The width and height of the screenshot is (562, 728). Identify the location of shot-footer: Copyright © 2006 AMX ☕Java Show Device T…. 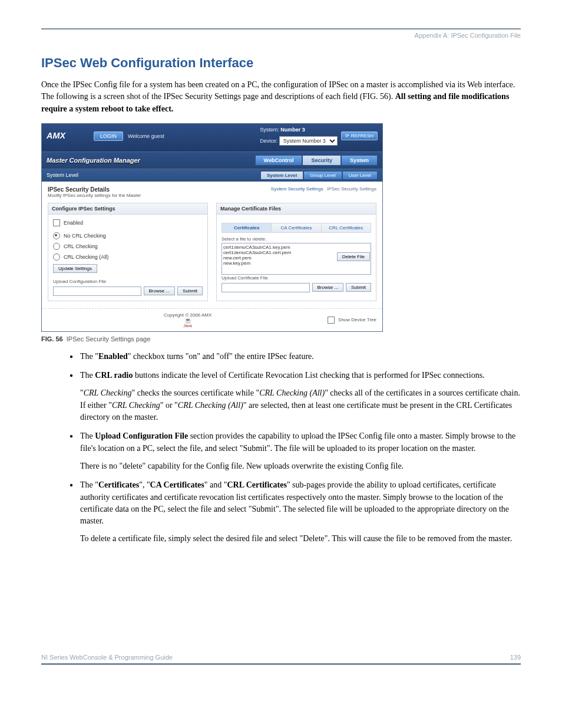
(212, 319).